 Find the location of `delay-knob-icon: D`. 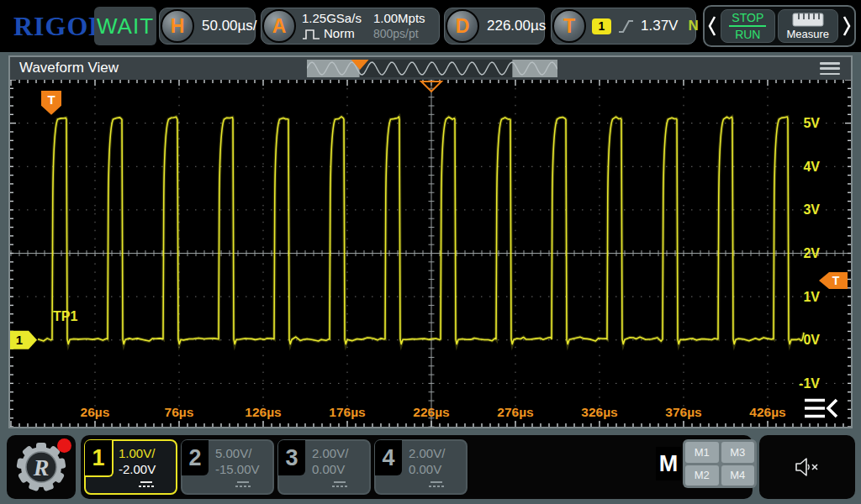

delay-knob-icon: D is located at coordinates (462, 26).